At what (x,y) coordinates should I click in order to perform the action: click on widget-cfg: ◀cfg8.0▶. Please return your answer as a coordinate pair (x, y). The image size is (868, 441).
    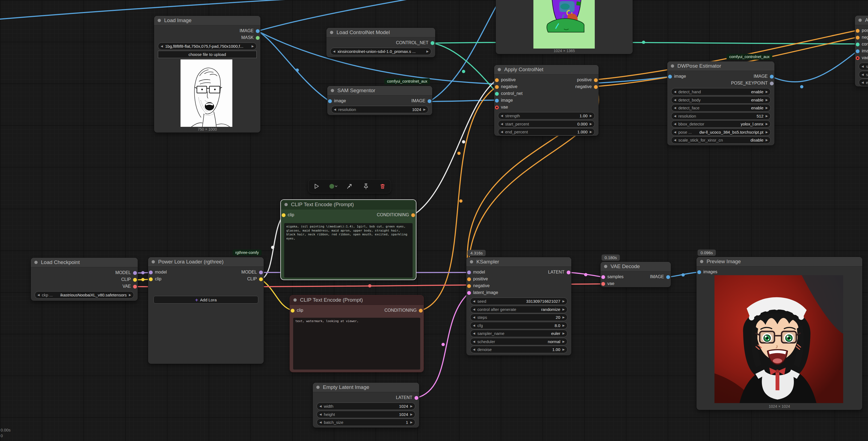
    Looking at the image, I should click on (519, 325).